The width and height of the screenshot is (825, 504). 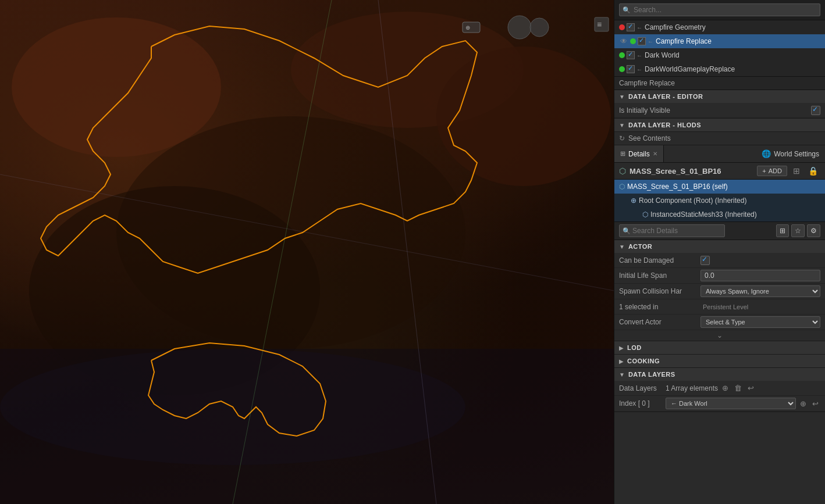 I want to click on data-layer-hlods-section: ▼ DATA LAYER - HLODS, so click(x=720, y=126).